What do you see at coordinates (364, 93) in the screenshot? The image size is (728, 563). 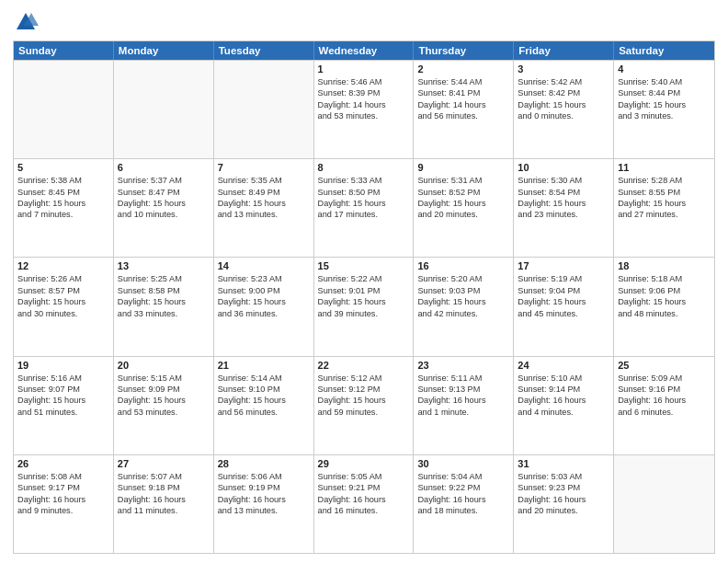 I see `cell-line: Sunset: 8:39 PM` at bounding box center [364, 93].